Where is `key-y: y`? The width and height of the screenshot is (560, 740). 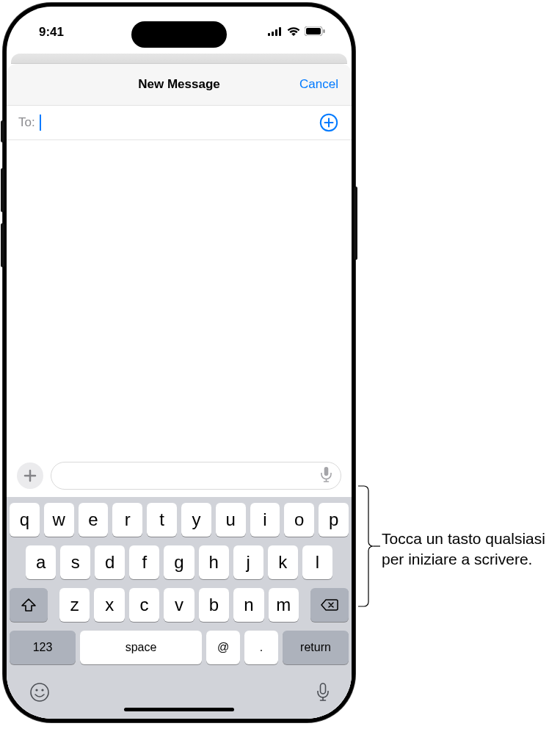
key-y: y is located at coordinates (197, 520).